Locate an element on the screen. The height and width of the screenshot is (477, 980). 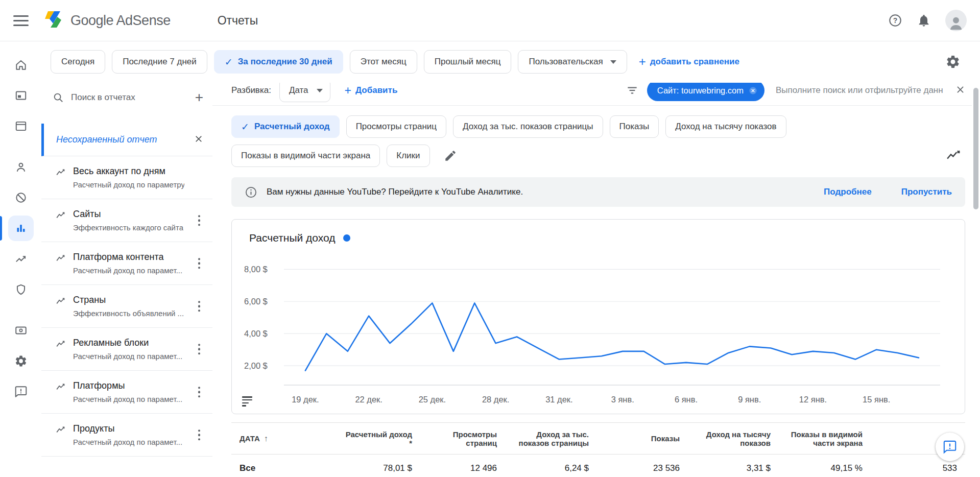
metric-chip-6: Показы в видимой части экрана is located at coordinates (305, 156).